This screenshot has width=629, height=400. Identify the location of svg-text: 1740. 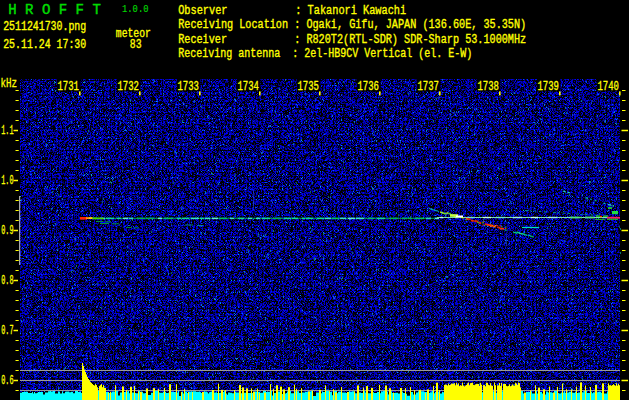
(609, 86).